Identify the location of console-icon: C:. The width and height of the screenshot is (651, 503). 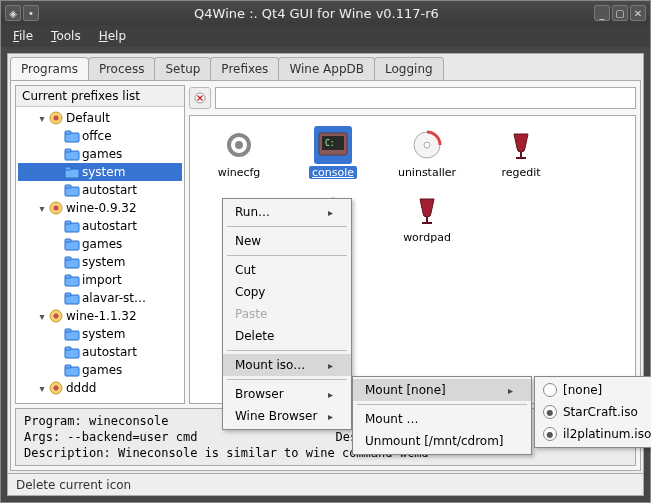
(333, 145).